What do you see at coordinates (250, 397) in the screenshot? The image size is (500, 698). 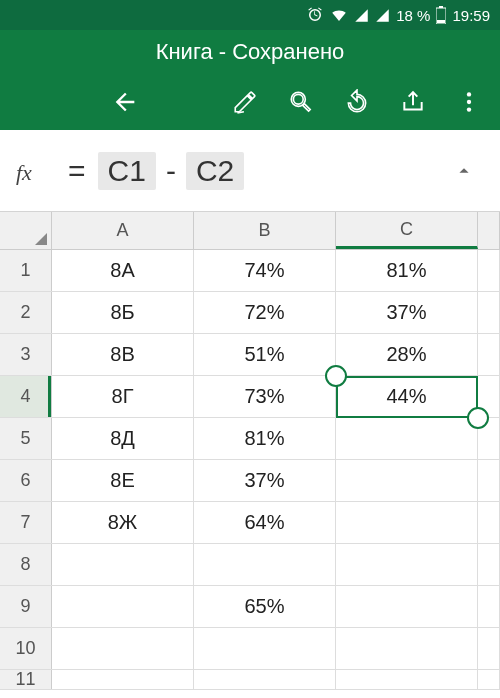 I see `grid-row: 4 8Г 73% 44%` at bounding box center [250, 397].